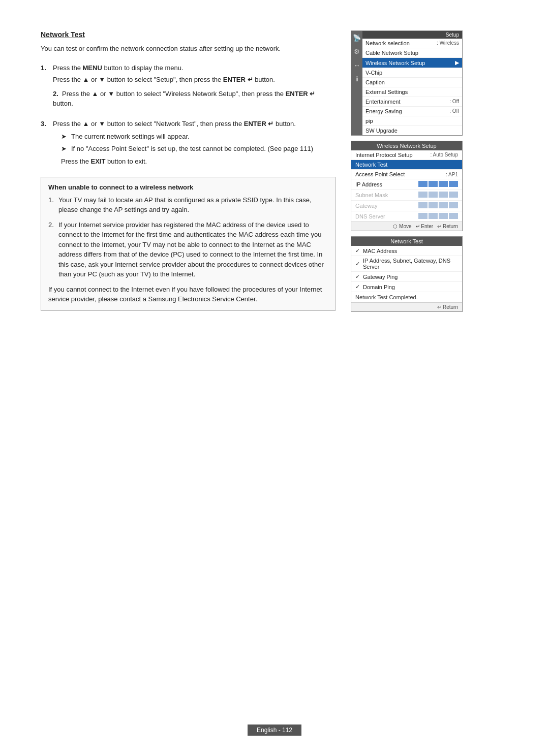 The image size is (549, 756). What do you see at coordinates (412, 131) in the screenshot?
I see `sw-row: SW Upgrade` at bounding box center [412, 131].